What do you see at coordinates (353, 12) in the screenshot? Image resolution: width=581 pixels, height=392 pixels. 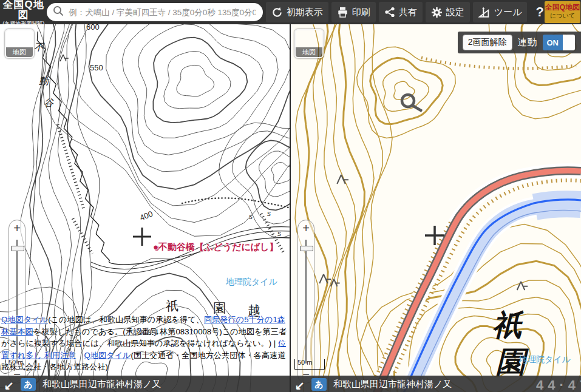 I see `print-button: 印刷` at bounding box center [353, 12].